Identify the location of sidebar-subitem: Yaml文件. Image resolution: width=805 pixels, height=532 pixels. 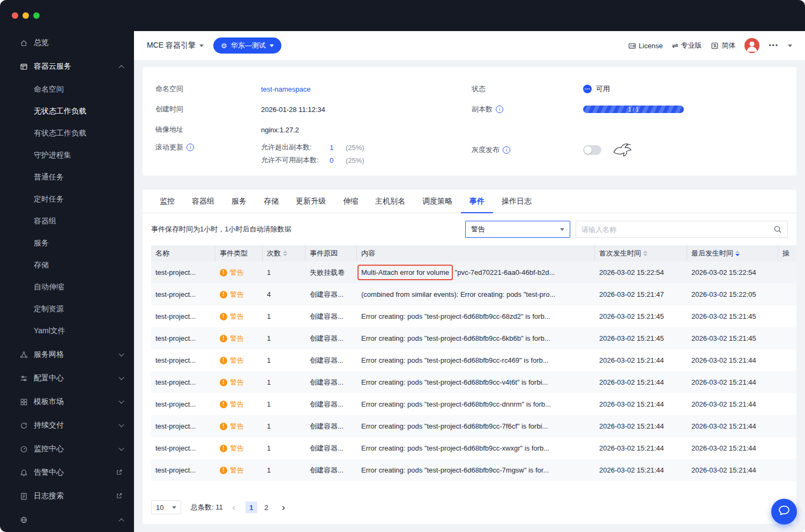
(67, 331).